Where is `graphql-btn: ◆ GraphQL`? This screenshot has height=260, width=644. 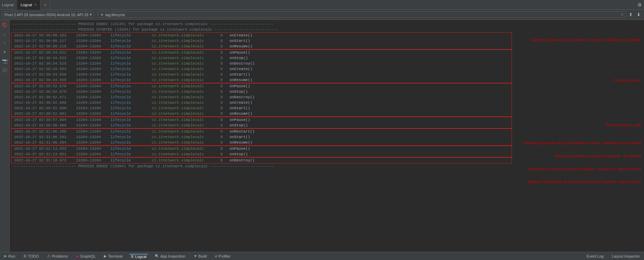
graphql-btn: ◆ GraphQL is located at coordinates (86, 256).